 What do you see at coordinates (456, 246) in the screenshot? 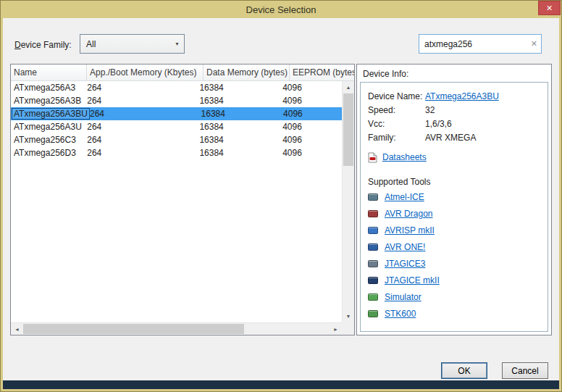
I see `tool-item: AVR ONE!` at bounding box center [456, 246].